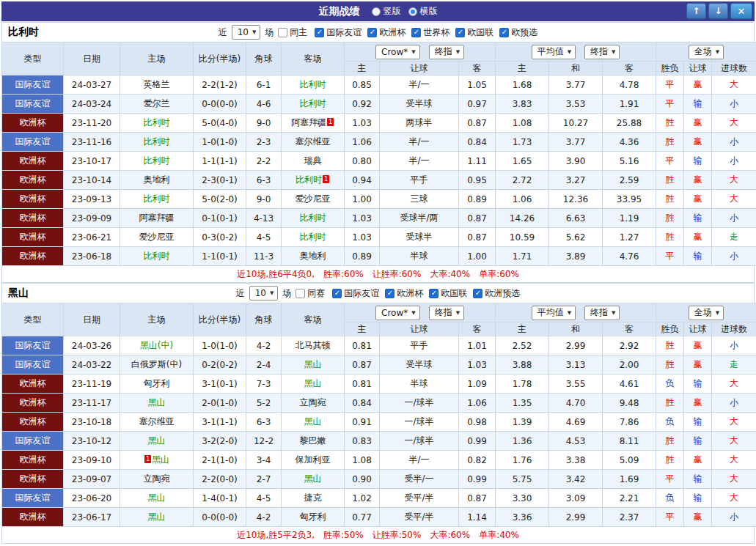  What do you see at coordinates (719, 11) in the screenshot?
I see `scroll-down-button: ↓` at bounding box center [719, 11].